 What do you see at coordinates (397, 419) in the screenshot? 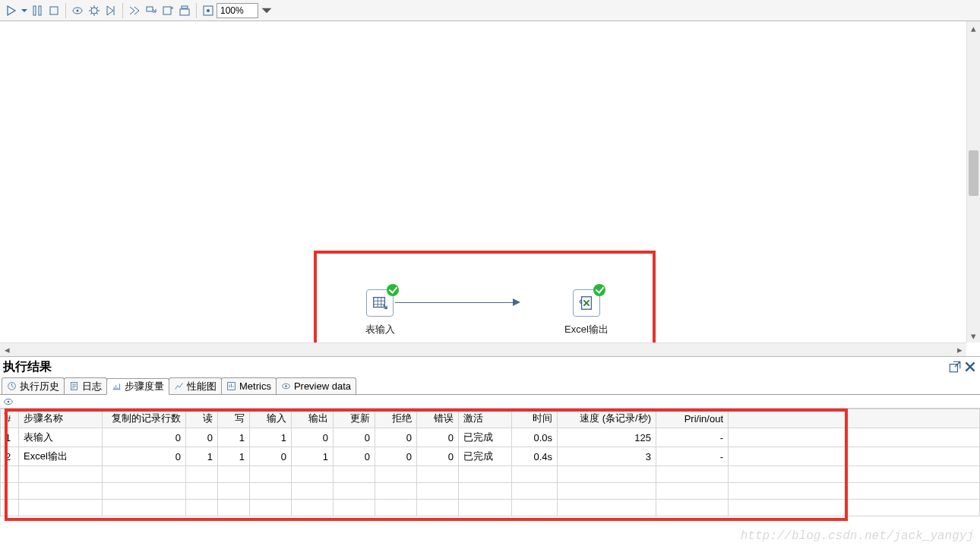
I see `col-reject: 拒绝` at bounding box center [397, 419].